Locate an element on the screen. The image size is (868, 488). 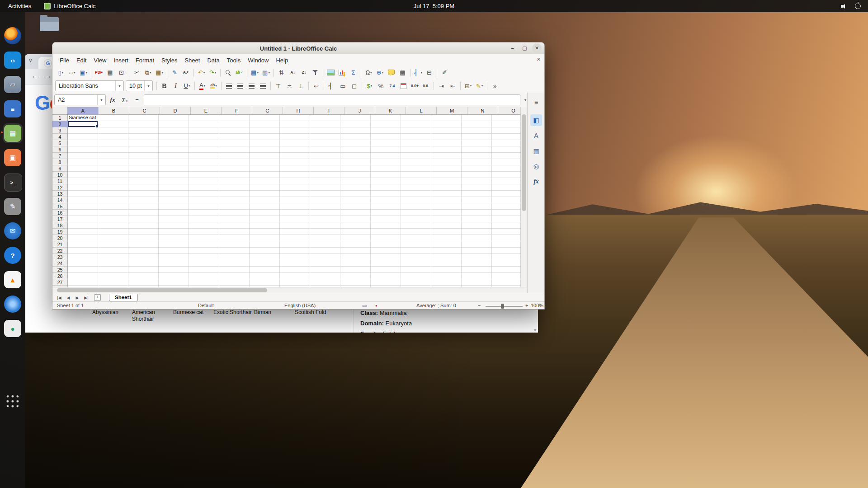
cell-G19 is located at coordinates (265, 232).